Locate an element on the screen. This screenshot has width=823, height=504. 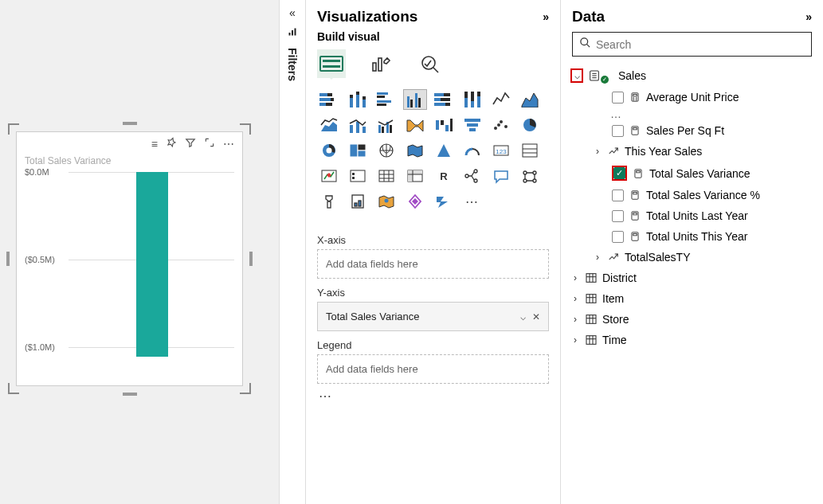
viz-area is located at coordinates (530, 100).